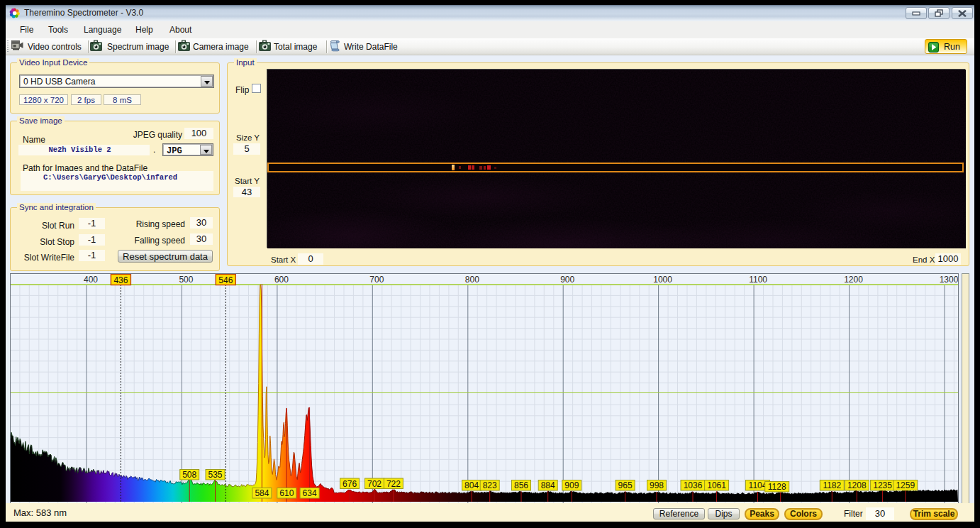 The width and height of the screenshot is (980, 528). What do you see at coordinates (567, 280) in the screenshot?
I see `svg-text: 900` at bounding box center [567, 280].